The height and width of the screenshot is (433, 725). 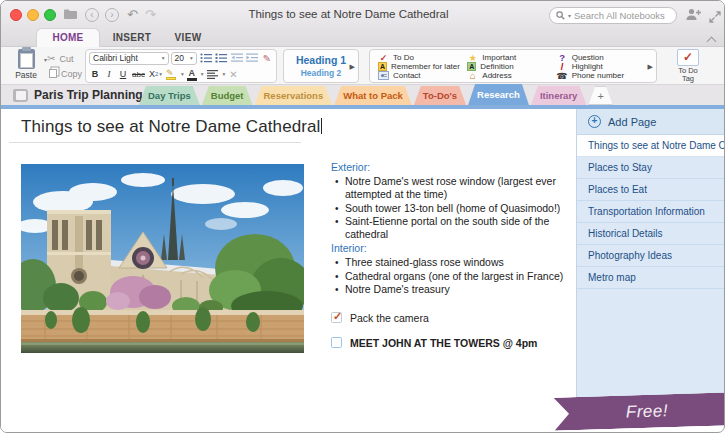 I want to click on search-input, so click(x=622, y=16).